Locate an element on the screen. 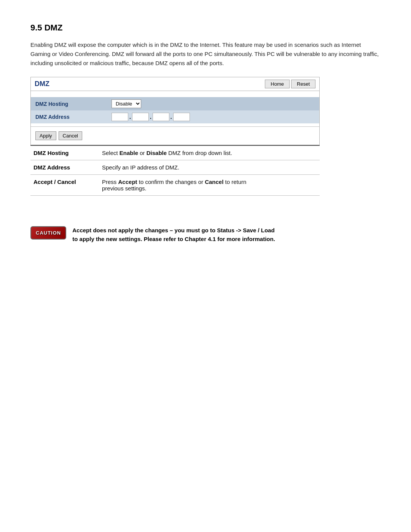  desc-value-hosting: Select Enable or Disable DMZ from drop d… is located at coordinates (209, 153).